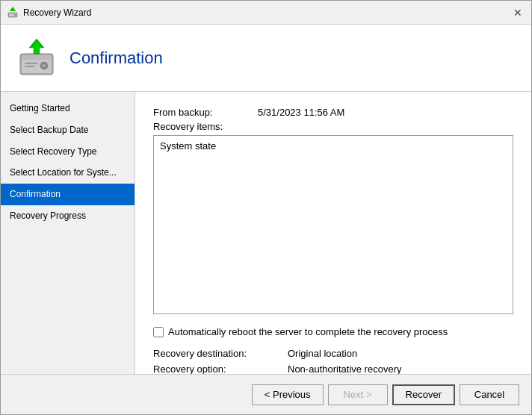 The width and height of the screenshot is (532, 415). What do you see at coordinates (67, 109) in the screenshot?
I see `sidebar-item-getting-started: Getting Started` at bounding box center [67, 109].